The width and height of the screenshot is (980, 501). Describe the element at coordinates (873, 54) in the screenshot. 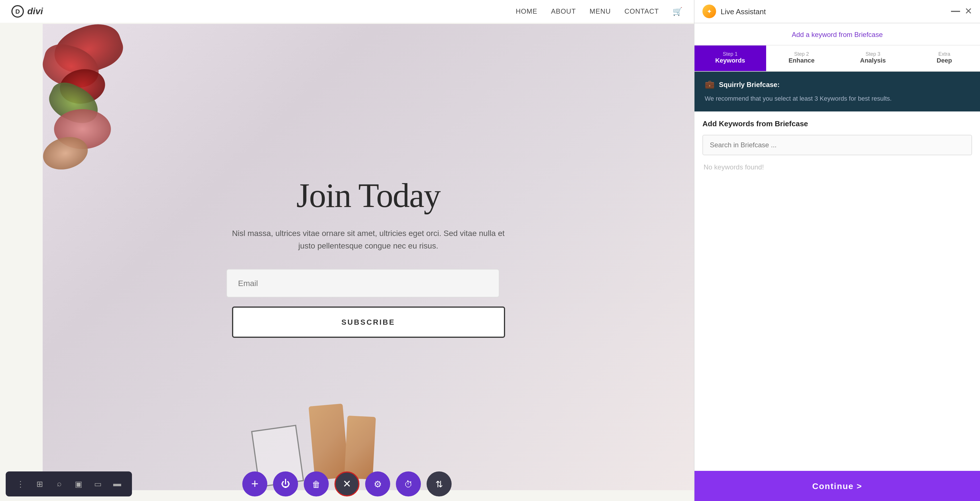

I see `tab-step3-label: Step 3` at that location.